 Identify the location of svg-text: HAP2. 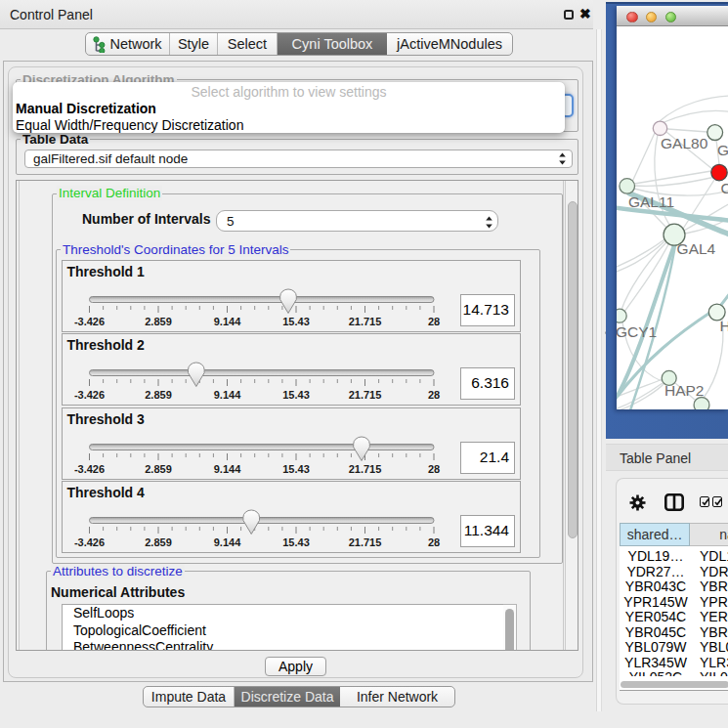
(684, 391).